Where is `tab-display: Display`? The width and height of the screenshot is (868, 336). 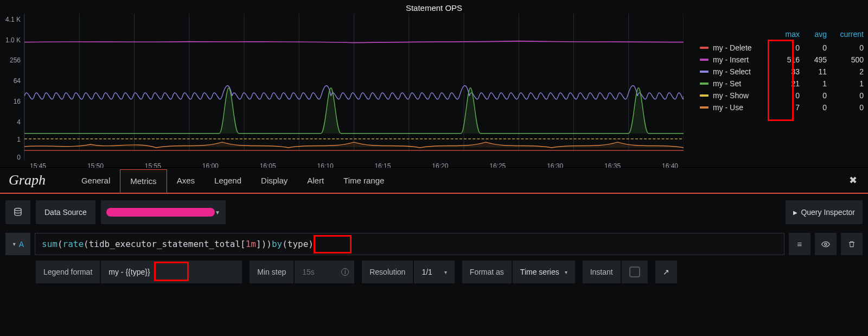 tab-display: Display is located at coordinates (275, 180).